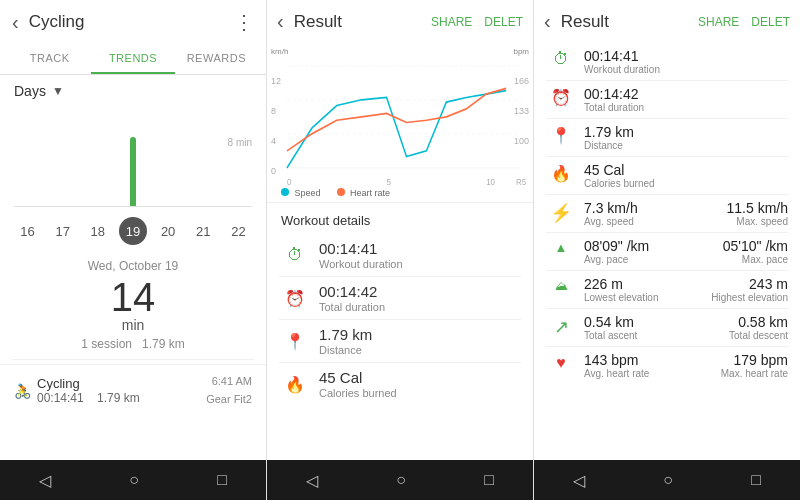 This screenshot has width=800, height=500. What do you see at coordinates (122, 398) in the screenshot?
I see `activity-sub: 00:14:41 1.79 km` at bounding box center [122, 398].